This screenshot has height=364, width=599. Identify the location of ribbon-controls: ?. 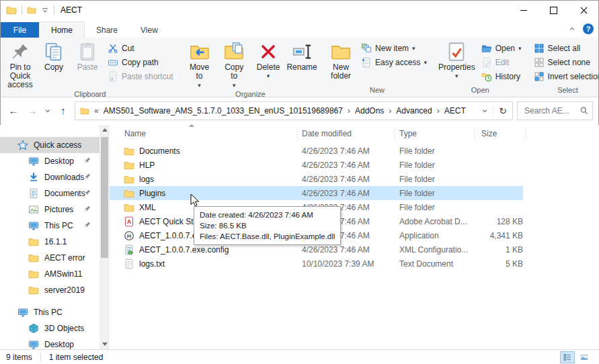
(581, 29).